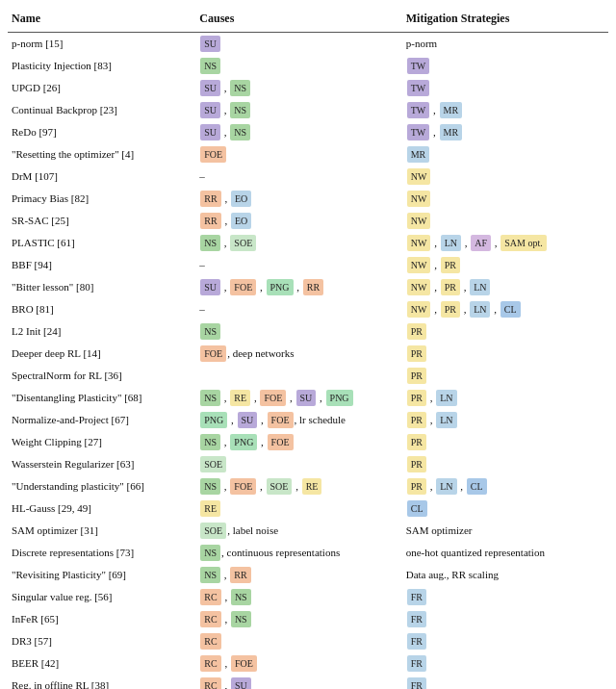 Image resolution: width=616 pixels, height=689 pixels. Describe the element at coordinates (308, 443) in the screenshot. I see `table-row: Weight Clipping [27]NS , PNG , FOEPR` at that location.